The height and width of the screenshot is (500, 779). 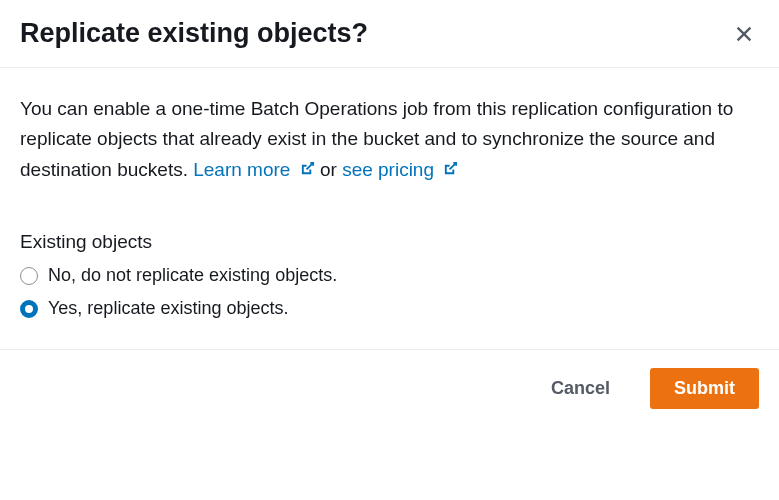 What do you see at coordinates (704, 388) in the screenshot?
I see `submit-button: Submit` at bounding box center [704, 388].